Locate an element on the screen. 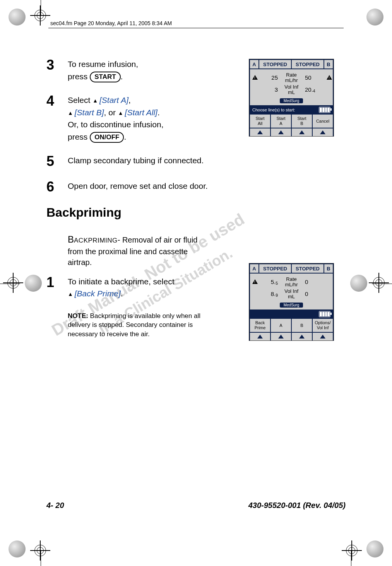 This screenshot has width=392, height=566. step-text: To resume infusion, press START. is located at coordinates (131, 70).